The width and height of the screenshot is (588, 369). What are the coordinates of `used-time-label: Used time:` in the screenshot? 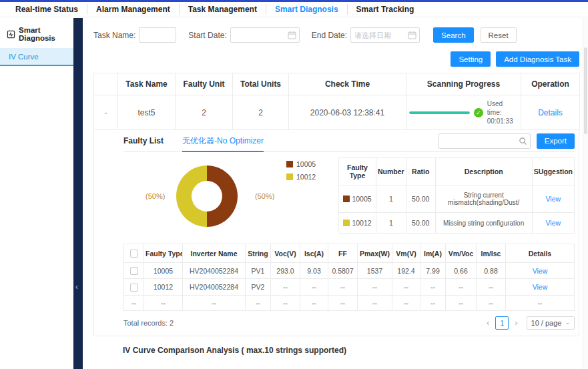 It's located at (503, 108).